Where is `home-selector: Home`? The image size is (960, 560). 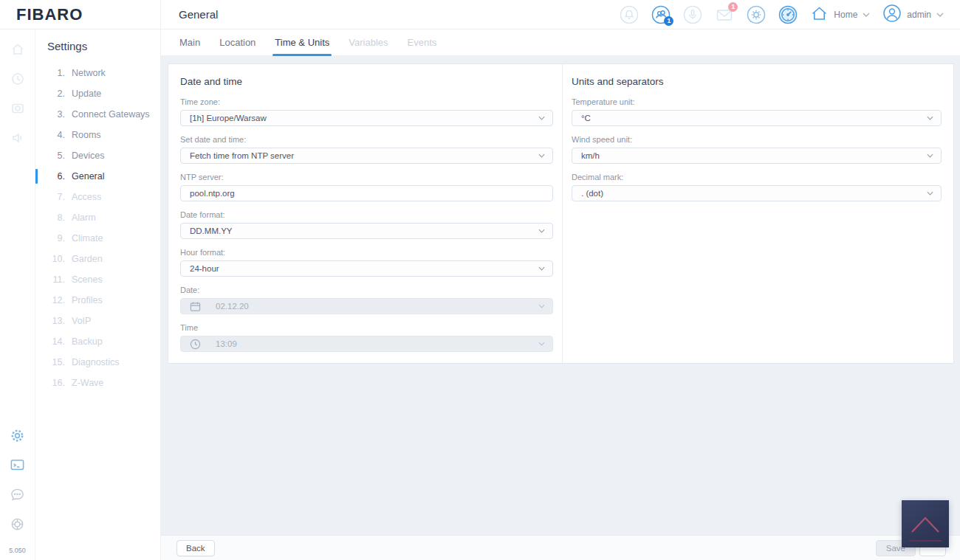 home-selector: Home is located at coordinates (840, 15).